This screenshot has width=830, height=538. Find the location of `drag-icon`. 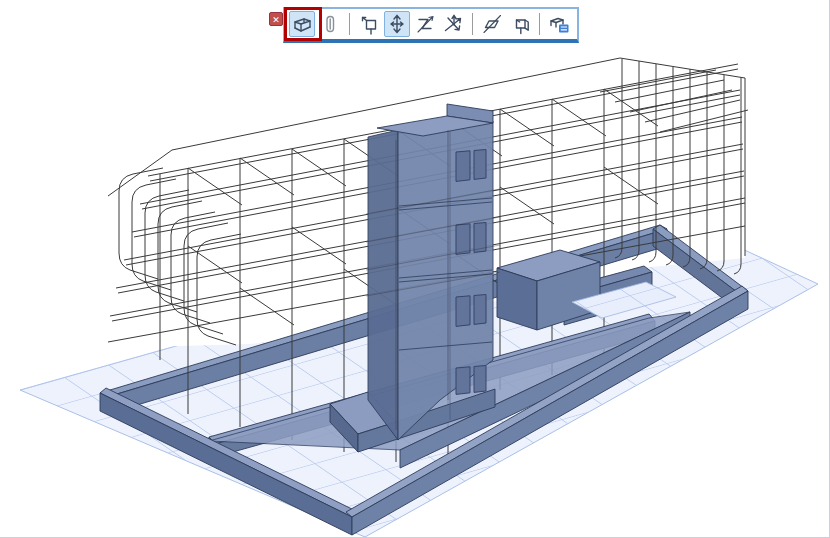

drag-icon is located at coordinates (369, 24).